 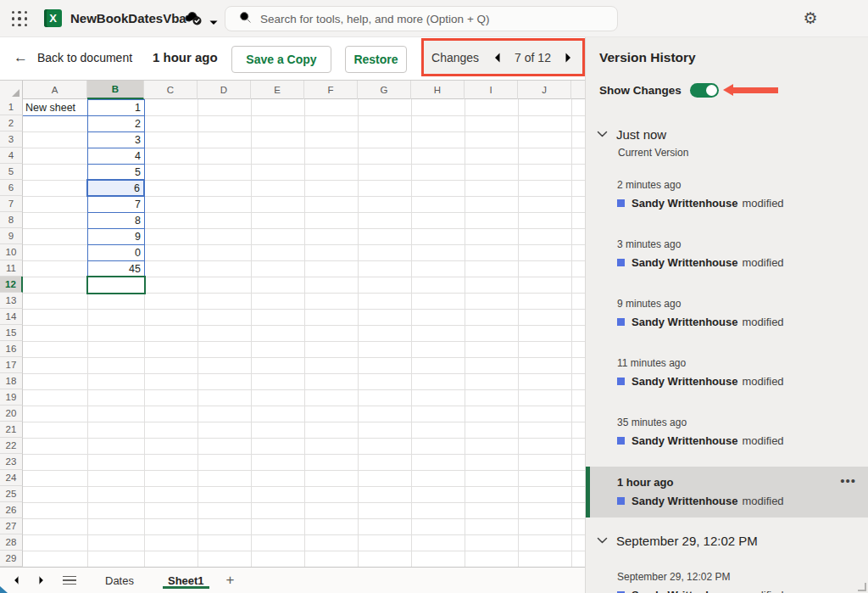 I want to click on changed-cell-b6-highlighted: 6, so click(x=115, y=188).